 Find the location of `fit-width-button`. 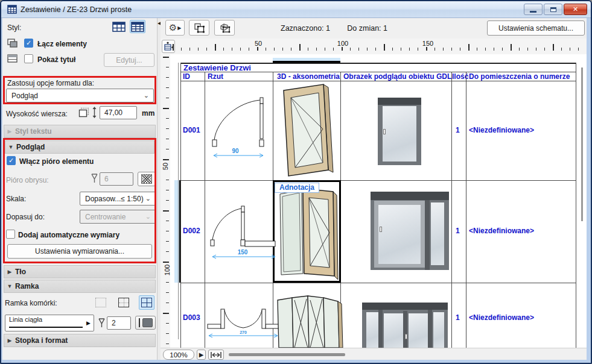

fit-width-button is located at coordinates (216, 354).